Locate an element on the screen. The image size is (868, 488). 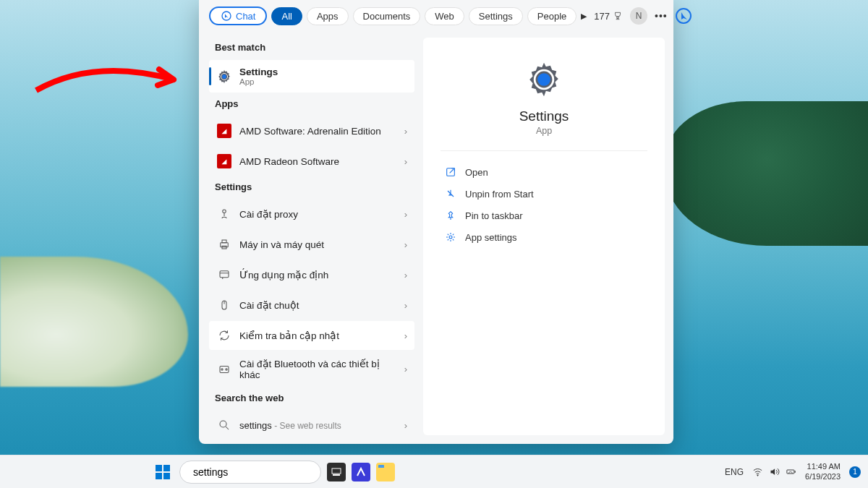
result-app-amd-adrenalin: ◢ AMD Software: Adrenalin Edition › is located at coordinates (312, 131).